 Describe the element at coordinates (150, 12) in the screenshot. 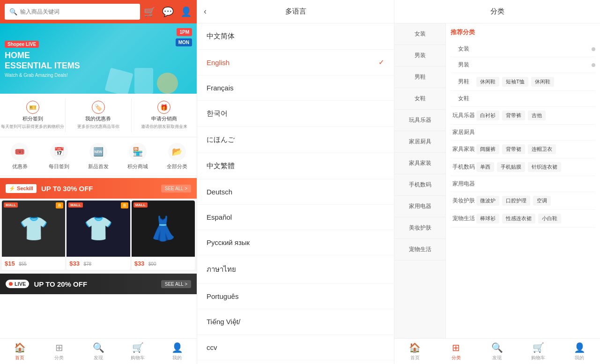

I see `cart-icon: 🛒` at that location.